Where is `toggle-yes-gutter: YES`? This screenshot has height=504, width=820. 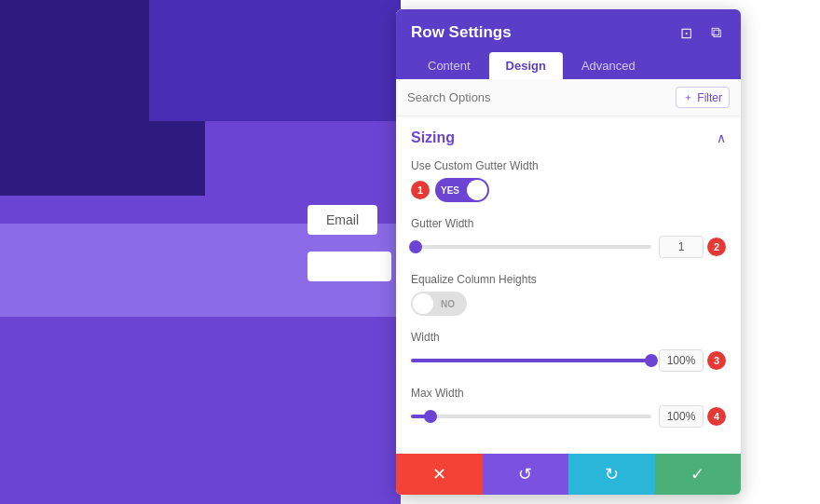 toggle-yes-gutter: YES is located at coordinates (462, 190).